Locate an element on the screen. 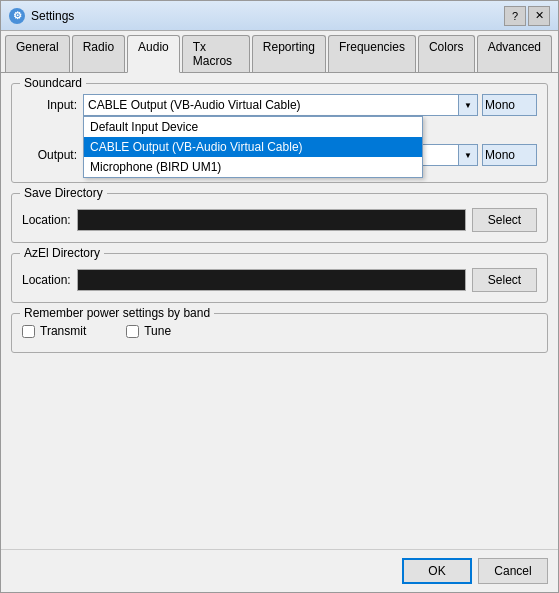 The width and height of the screenshot is (559, 593). output-label: Output: is located at coordinates (50, 155).